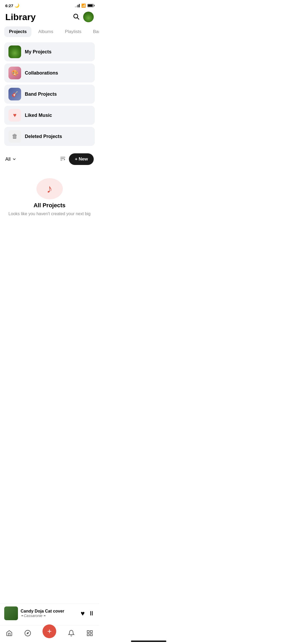 This screenshot has height=644, width=297. Describe the element at coordinates (15, 52) in the screenshot. I see `my-projects-icon` at that location.